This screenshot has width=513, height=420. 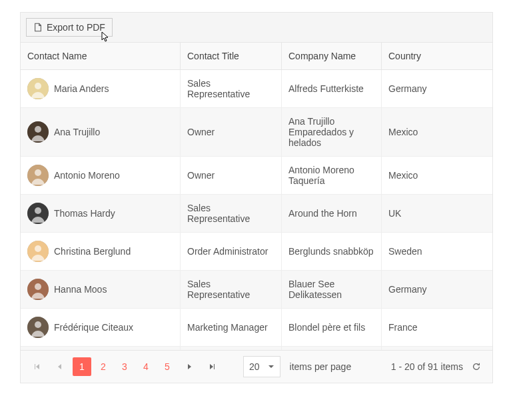 What do you see at coordinates (146, 367) in the screenshot?
I see `pager-page-4: 4` at bounding box center [146, 367].